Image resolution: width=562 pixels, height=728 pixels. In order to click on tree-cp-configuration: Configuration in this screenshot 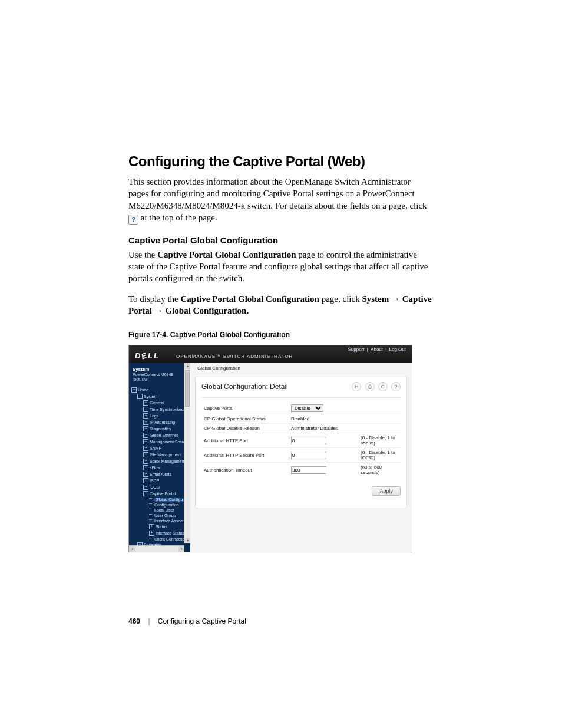, I will do `click(167, 505)`.